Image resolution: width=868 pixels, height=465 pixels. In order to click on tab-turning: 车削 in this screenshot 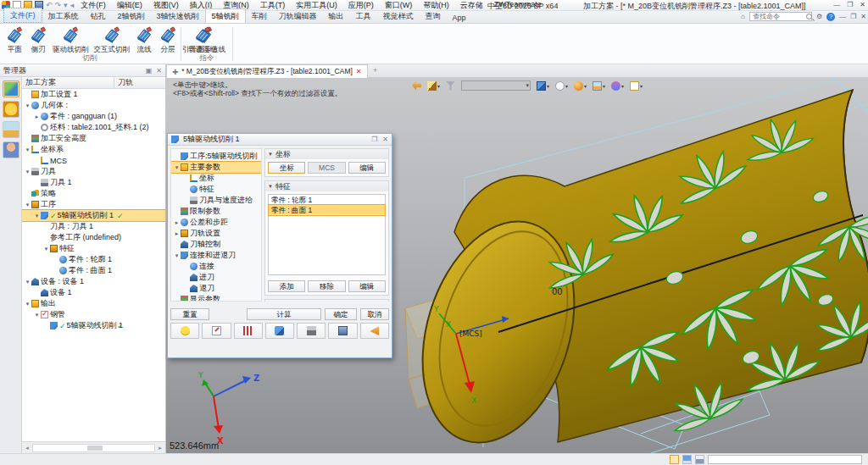, I will do `click(259, 16)`.